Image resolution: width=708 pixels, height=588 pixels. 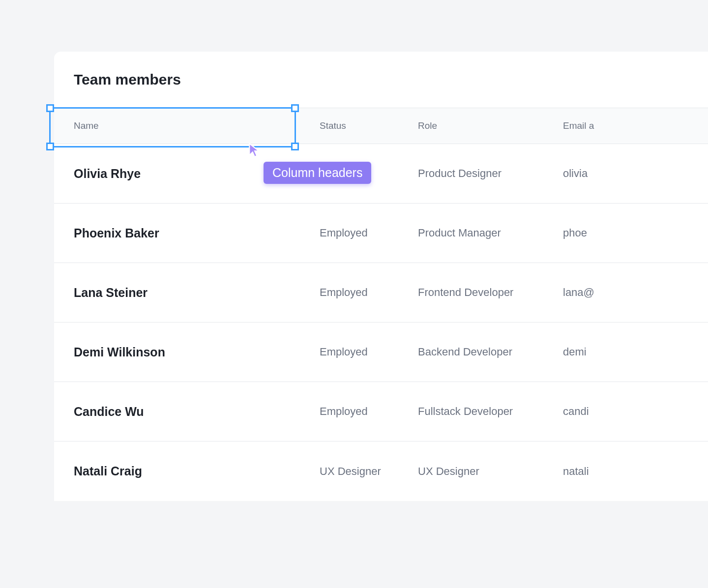 I want to click on cell-email: lana@, so click(x=635, y=293).